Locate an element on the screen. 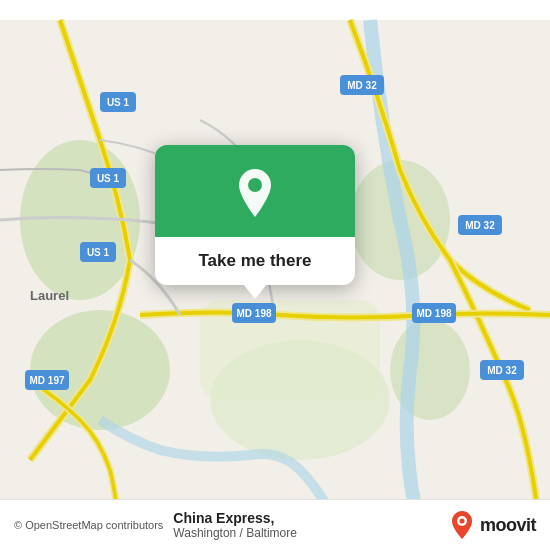 Image resolution: width=550 pixels, height=550 pixels. map-attribution: © OpenStreetMap contributors is located at coordinates (88, 525).